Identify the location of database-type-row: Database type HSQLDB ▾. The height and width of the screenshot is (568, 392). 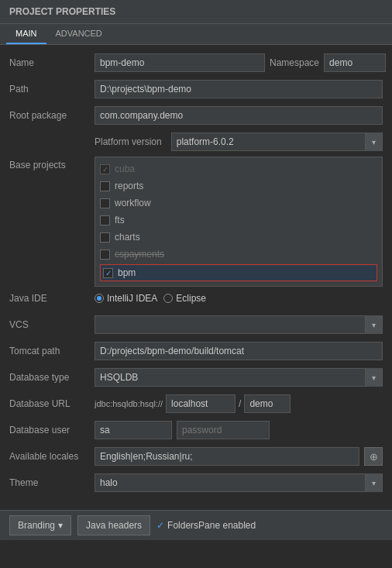
(196, 377).